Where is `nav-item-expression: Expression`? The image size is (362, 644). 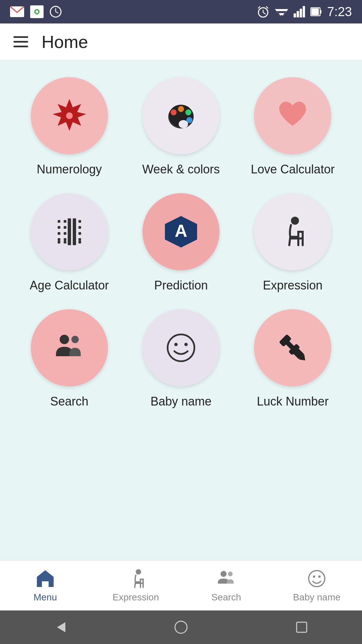 nav-item-expression: Expression is located at coordinates (136, 586).